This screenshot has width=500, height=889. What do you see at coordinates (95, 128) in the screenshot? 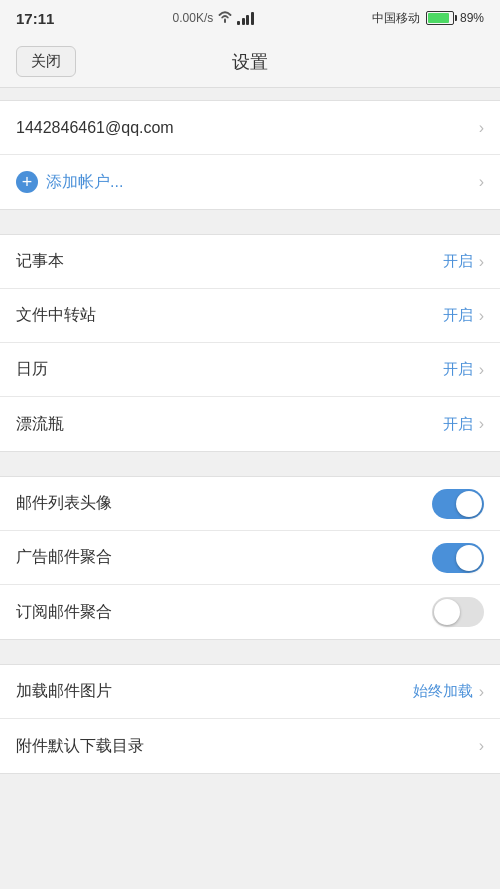
I see `email-address: 1442846461@qq.com` at bounding box center [95, 128].